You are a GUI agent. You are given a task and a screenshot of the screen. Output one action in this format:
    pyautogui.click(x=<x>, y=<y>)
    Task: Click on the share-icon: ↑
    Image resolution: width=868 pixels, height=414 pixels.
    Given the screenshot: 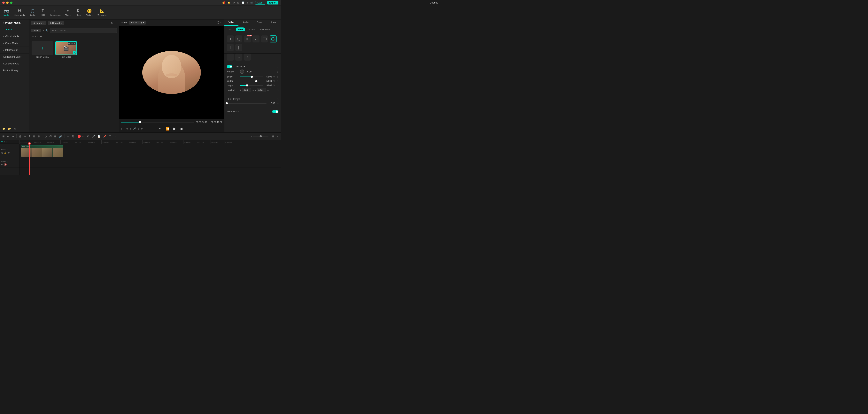 What is the action you would take?
    pyautogui.click(x=247, y=3)
    